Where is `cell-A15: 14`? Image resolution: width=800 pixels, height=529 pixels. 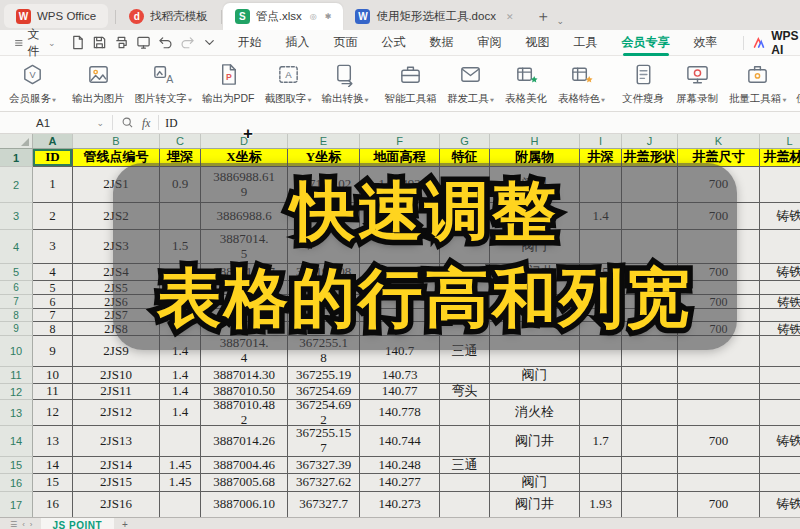 cell-A15: 14 is located at coordinates (53, 466).